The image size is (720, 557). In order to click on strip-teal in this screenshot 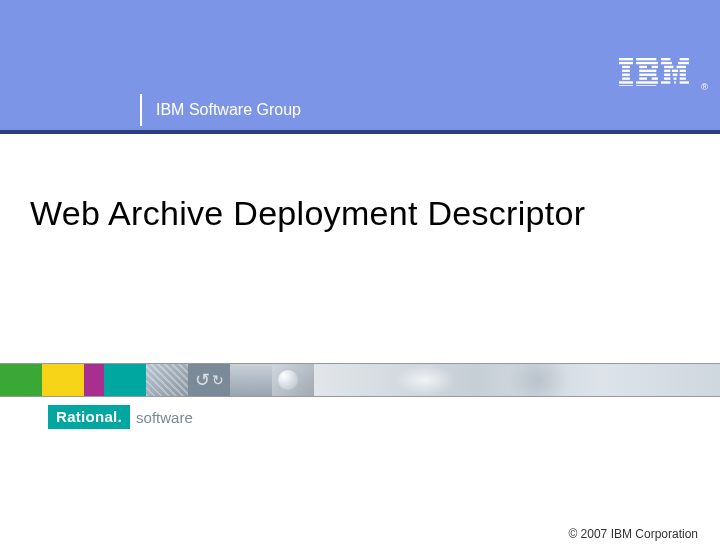, I will do `click(125, 380)`.